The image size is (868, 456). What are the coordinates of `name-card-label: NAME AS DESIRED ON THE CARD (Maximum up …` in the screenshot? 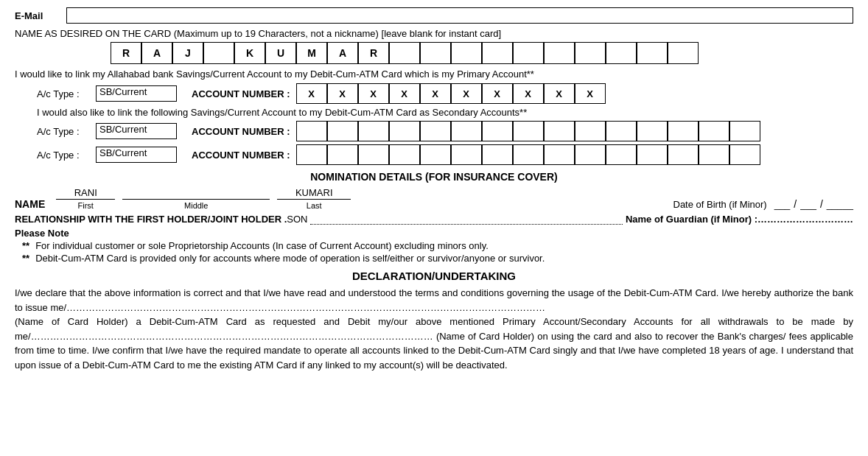 It's located at (434, 34).